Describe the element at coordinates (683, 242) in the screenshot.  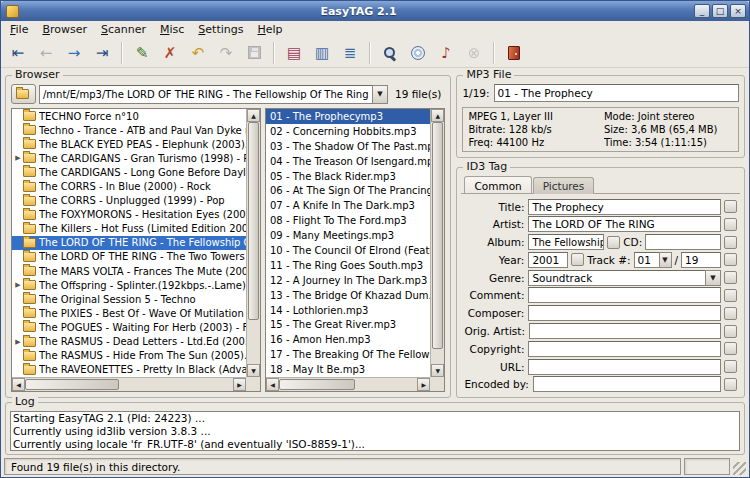
I see `cd-input` at that location.